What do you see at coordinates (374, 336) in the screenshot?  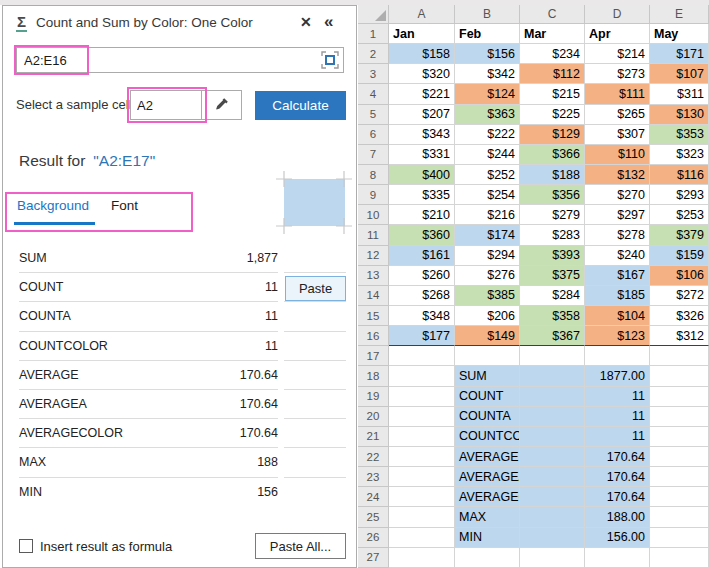 I see `row-header-16: 16` at bounding box center [374, 336].